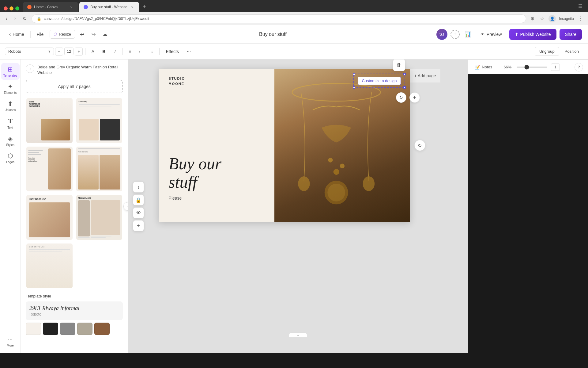 This screenshot has height=368, width=588. What do you see at coordinates (10, 89) in the screenshot?
I see `sidebar-item-elements: ✦ Elements` at bounding box center [10, 89].